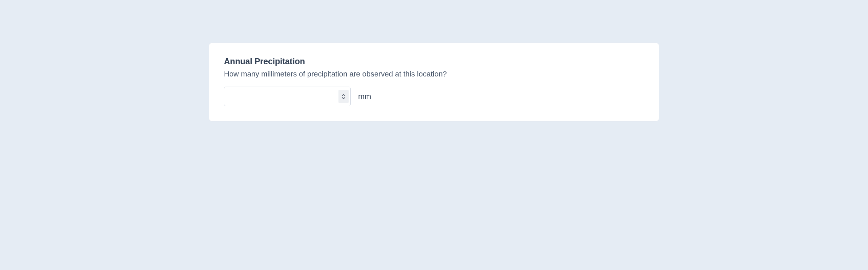 The height and width of the screenshot is (270, 868). What do you see at coordinates (434, 62) in the screenshot?
I see `form-title: Annual Precipitation` at bounding box center [434, 62].